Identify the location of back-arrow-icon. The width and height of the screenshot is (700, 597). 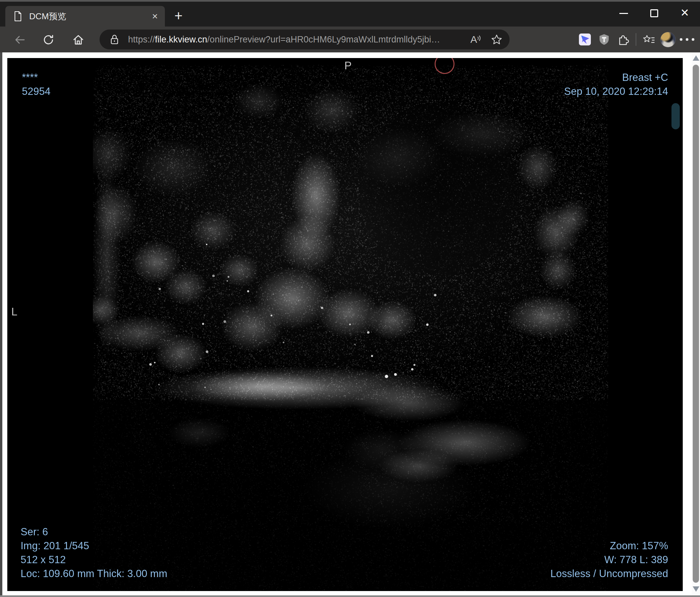
(20, 40).